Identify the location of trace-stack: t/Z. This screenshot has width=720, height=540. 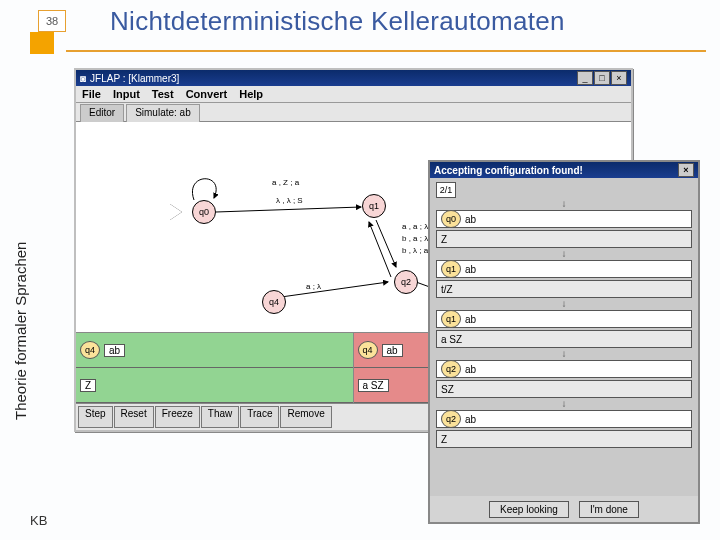
(564, 289).